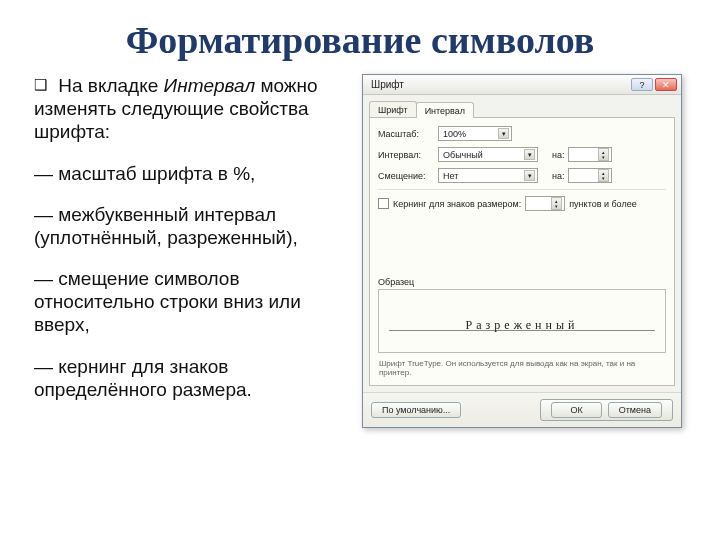 The image size is (720, 540). What do you see at coordinates (558, 176) in the screenshot?
I see `label-na2: на:` at bounding box center [558, 176].